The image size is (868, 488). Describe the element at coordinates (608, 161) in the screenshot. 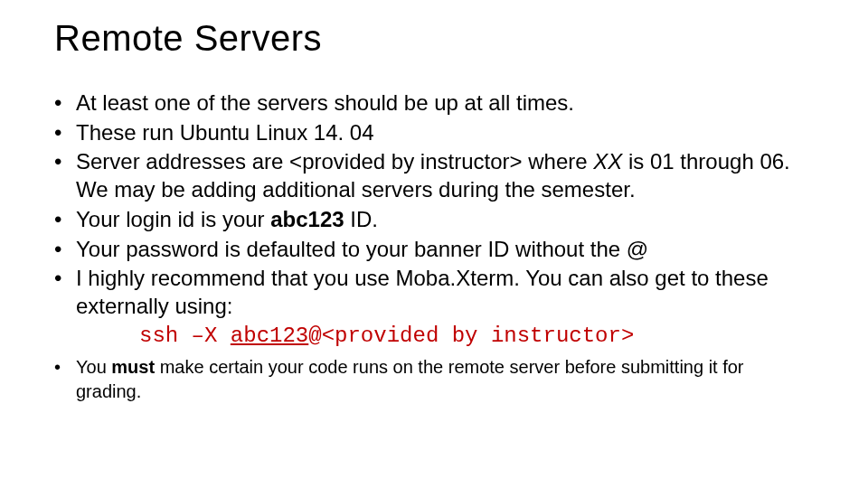

I see `variable-xx: XX` at that location.